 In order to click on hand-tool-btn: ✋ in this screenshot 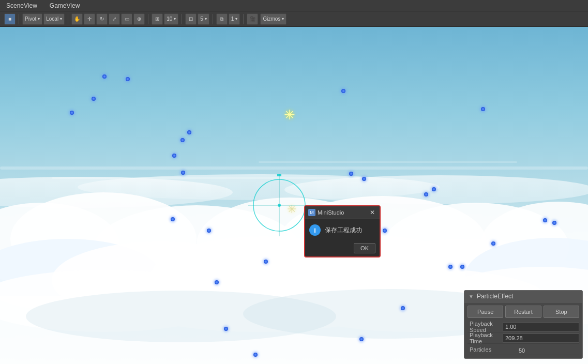, I will do `click(77, 19)`.